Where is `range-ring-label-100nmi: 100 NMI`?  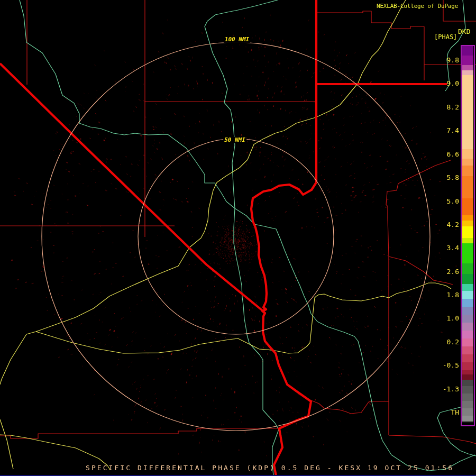 range-ring-label-100nmi: 100 NMI is located at coordinates (237, 40).